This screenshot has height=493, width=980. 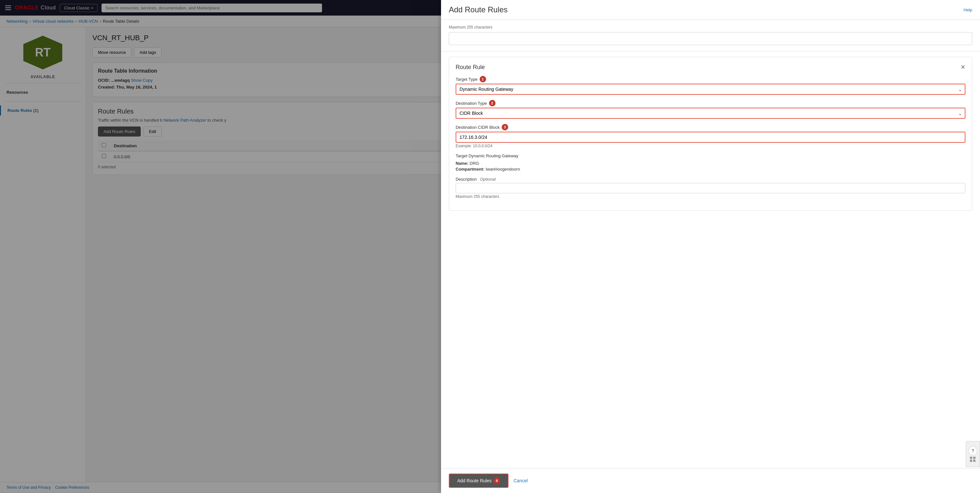 I want to click on description-group: Description Optional Maximum 255 charact…, so click(x=711, y=188).